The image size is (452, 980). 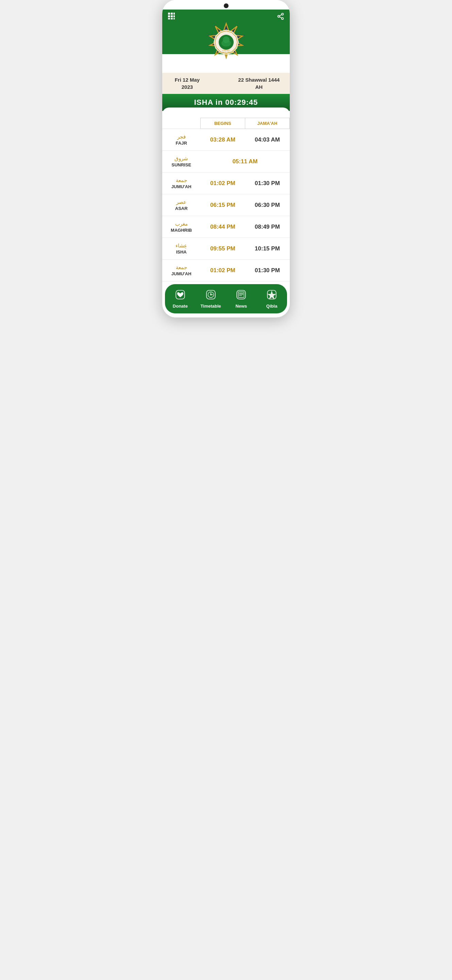 I want to click on mosque-logo: STEPNEY SHAHJALAL MOSQUE & CULTURAL CENT…, so click(x=226, y=40).